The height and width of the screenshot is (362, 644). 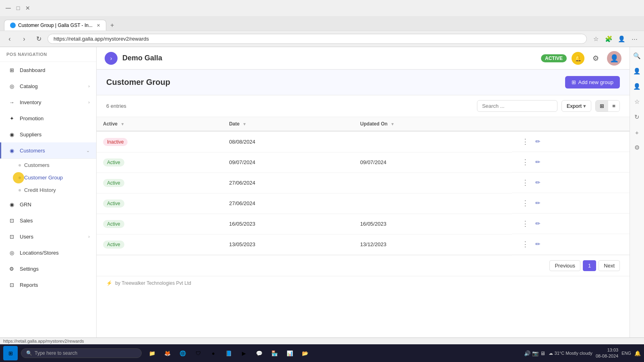 I want to click on more-btn: ⋯, so click(x=634, y=39).